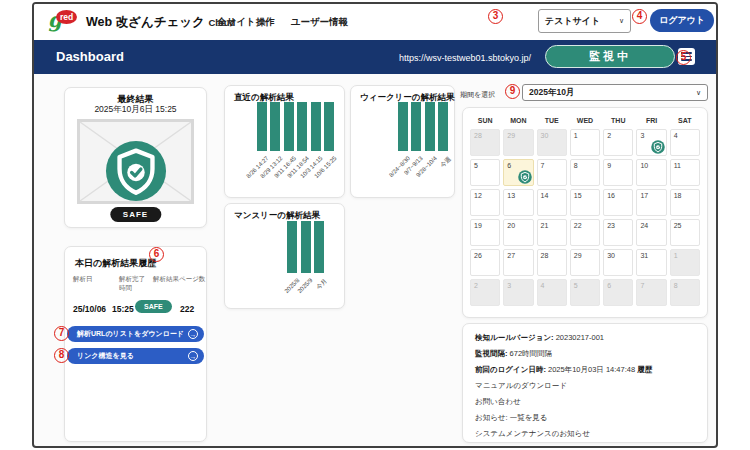 The image size is (750, 450). I want to click on calendar-day: 21, so click(552, 232).